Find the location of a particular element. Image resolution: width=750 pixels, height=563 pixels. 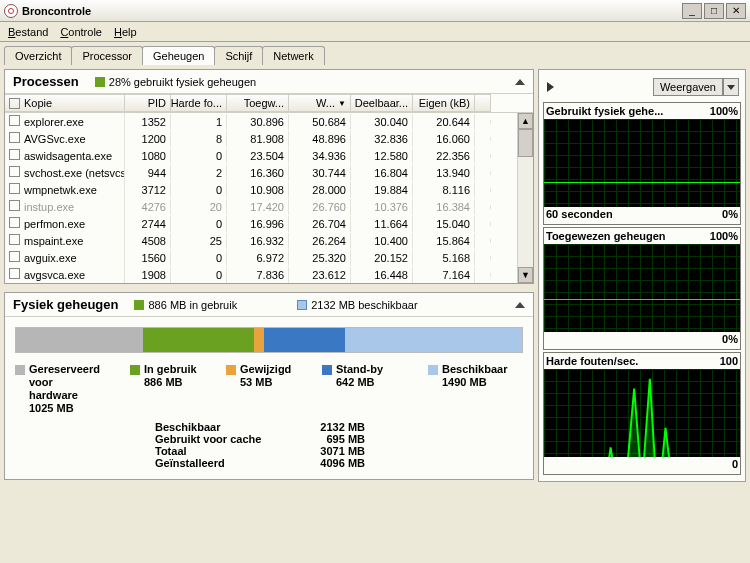

memory-stats: Beschikbaar2132 MB Gebruikt voor cache69… is located at coordinates (269, 447).